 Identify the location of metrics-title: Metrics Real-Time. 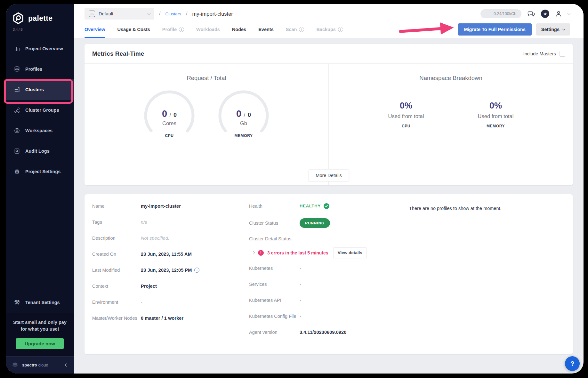
(118, 54).